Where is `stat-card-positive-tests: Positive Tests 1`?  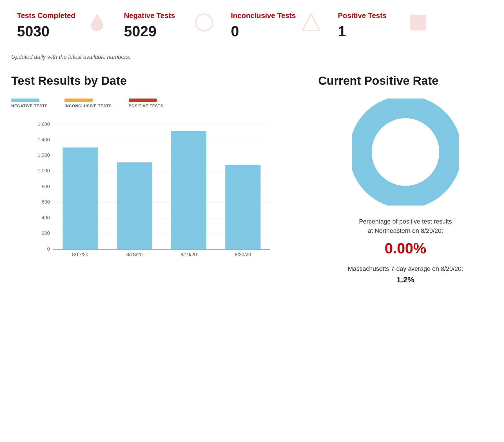
stat-card-positive-tests: Positive Tests 1 is located at coordinates (386, 25).